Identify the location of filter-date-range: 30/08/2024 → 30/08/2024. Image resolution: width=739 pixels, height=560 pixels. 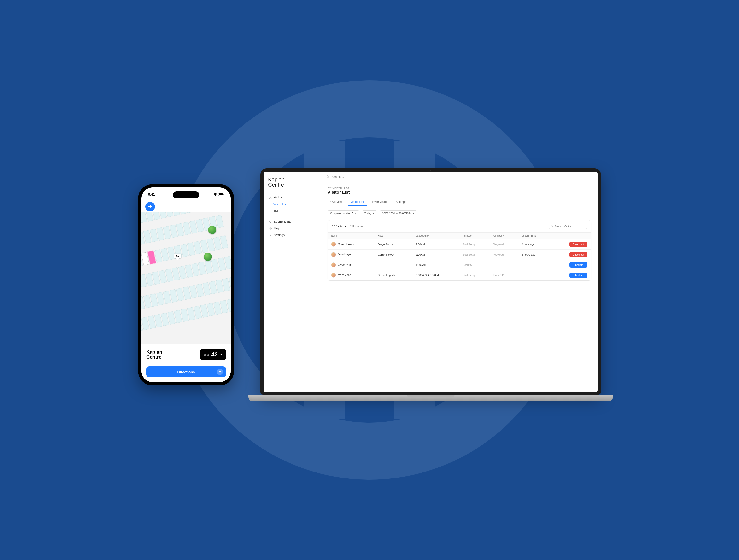
(398, 213).